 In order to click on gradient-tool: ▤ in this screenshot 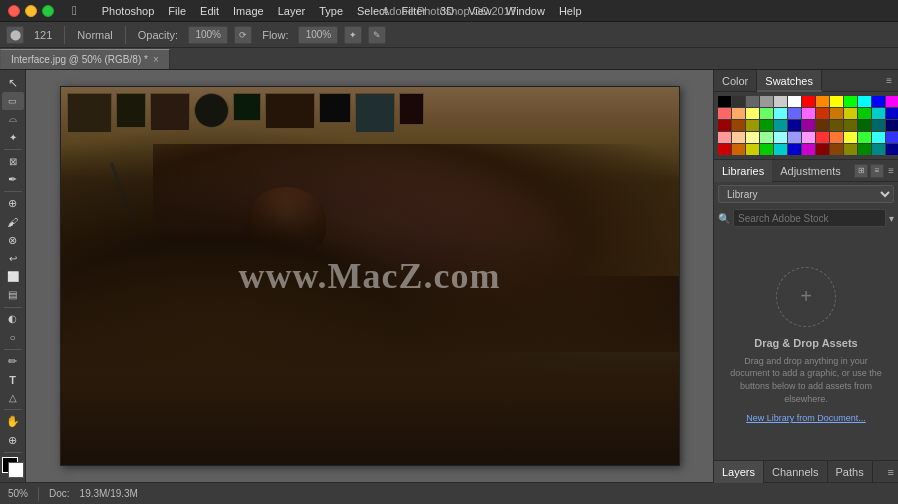, I will do `click(13, 294)`.